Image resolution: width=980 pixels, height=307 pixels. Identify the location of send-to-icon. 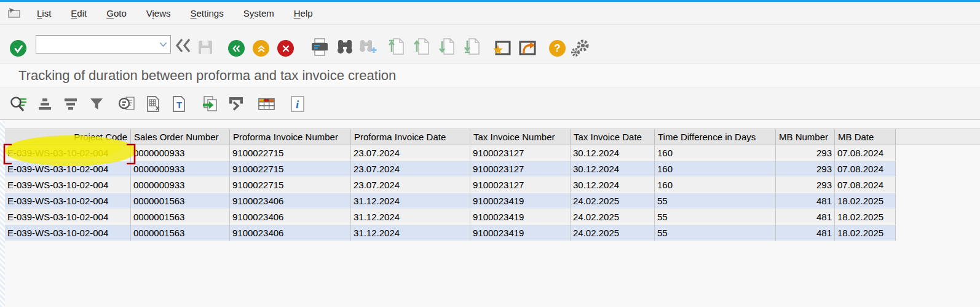
(235, 104).